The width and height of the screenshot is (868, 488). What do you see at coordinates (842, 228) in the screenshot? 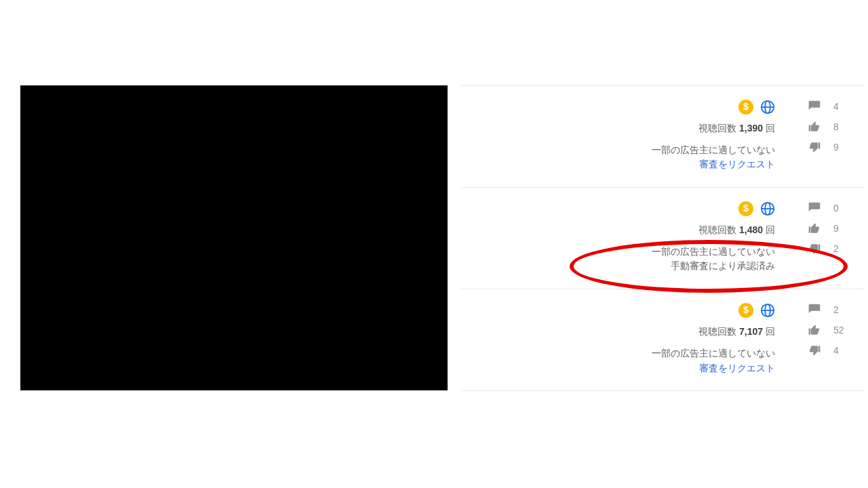
I see `likes-count: 9` at bounding box center [842, 228].